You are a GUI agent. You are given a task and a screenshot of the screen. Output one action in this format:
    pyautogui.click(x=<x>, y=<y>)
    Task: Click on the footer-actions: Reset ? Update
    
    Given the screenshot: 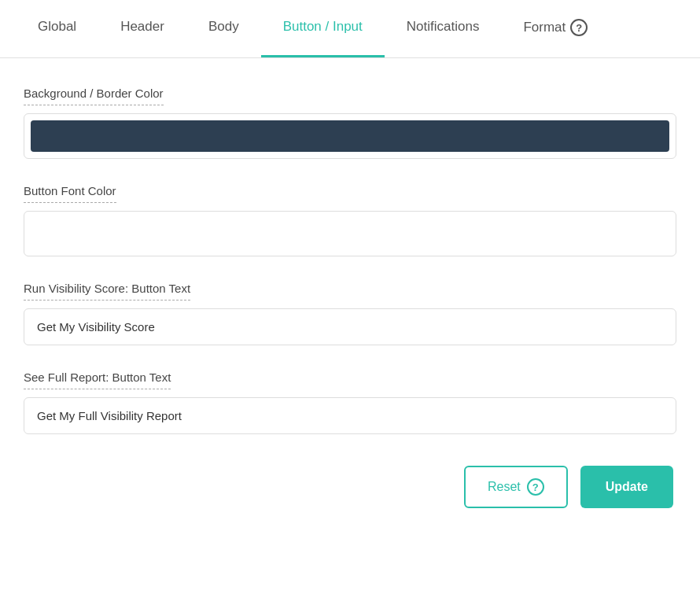 What is the action you would take?
    pyautogui.click(x=350, y=487)
    